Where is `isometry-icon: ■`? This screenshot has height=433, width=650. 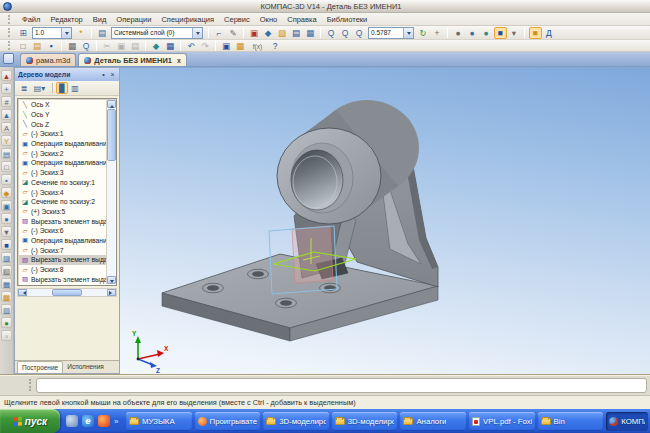 isometry-icon: ■ is located at coordinates (536, 33).